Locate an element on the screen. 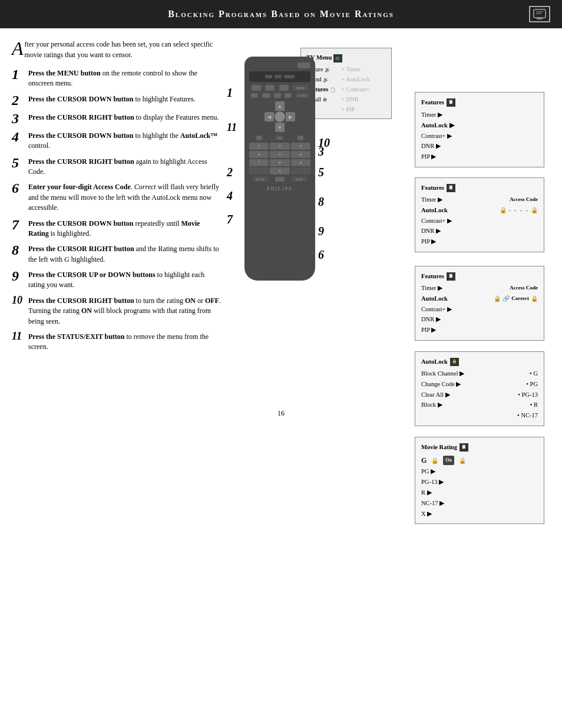 Image resolution: width=562 pixels, height=728 pixels. step-number-6: 6 is located at coordinates (20, 188).